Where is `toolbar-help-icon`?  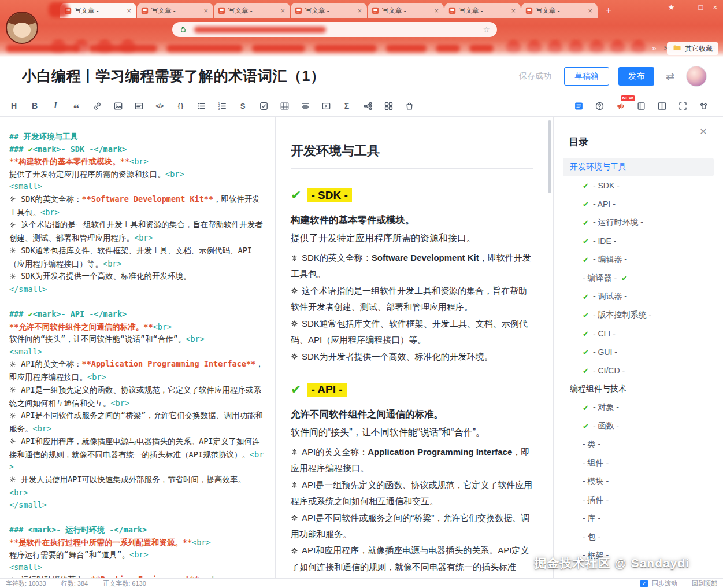
toolbar-help-icon is located at coordinates (600, 106).